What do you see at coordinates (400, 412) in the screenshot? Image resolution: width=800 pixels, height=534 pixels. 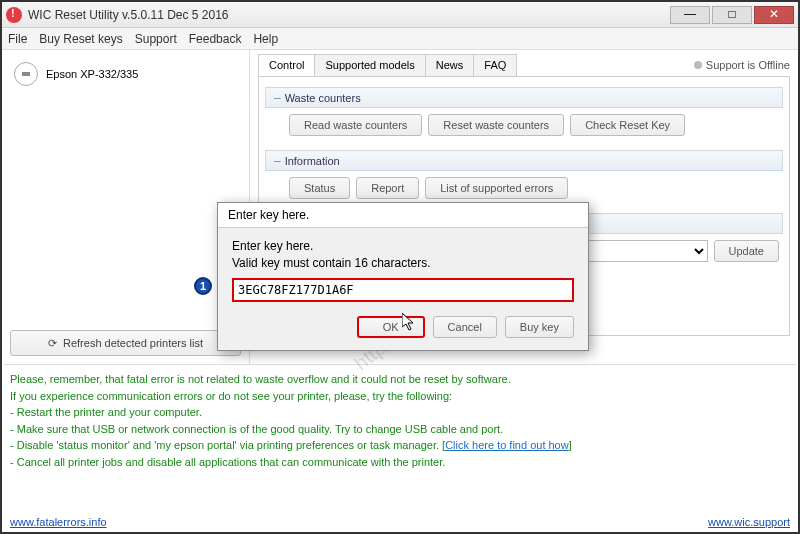 I see `tip-line: - Restart the printer and your computer.` at bounding box center [400, 412].